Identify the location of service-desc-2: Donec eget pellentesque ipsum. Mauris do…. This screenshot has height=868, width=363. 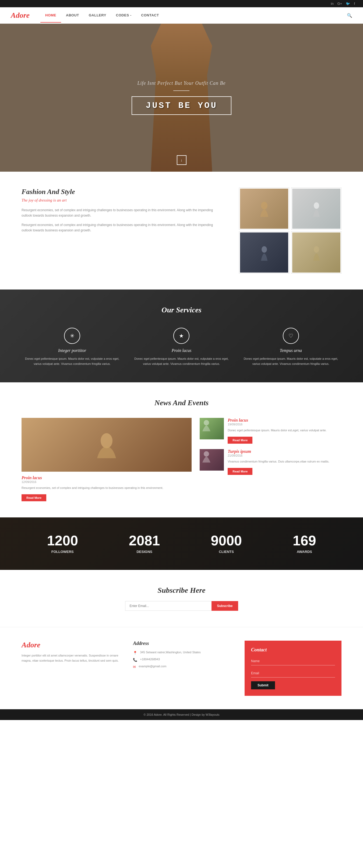
(181, 361).